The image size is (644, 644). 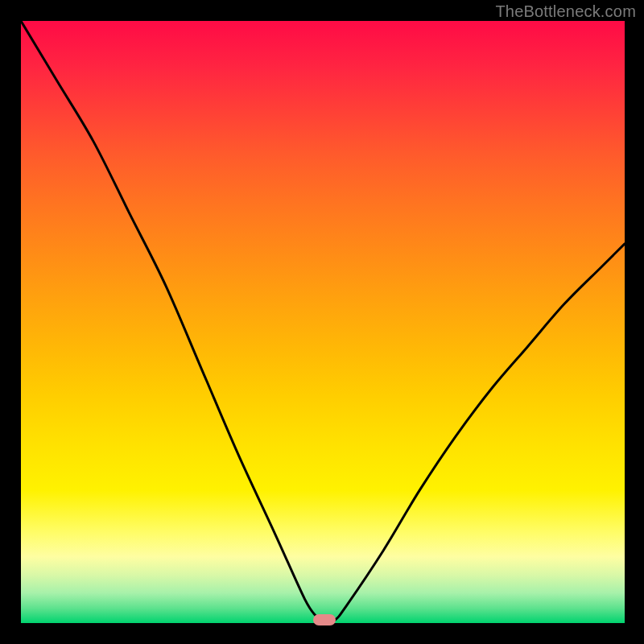 What do you see at coordinates (324, 620) in the screenshot?
I see `optimal-point-marker` at bounding box center [324, 620].